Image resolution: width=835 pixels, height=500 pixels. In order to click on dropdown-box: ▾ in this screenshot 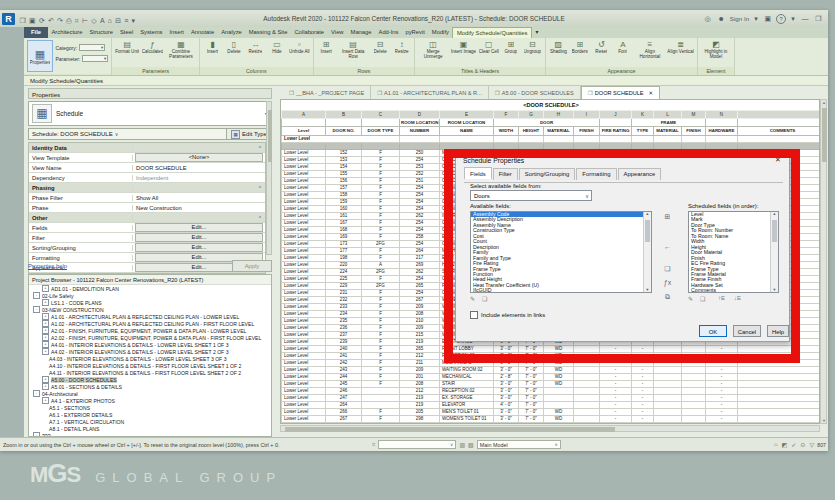, I will do `click(92, 48)`.